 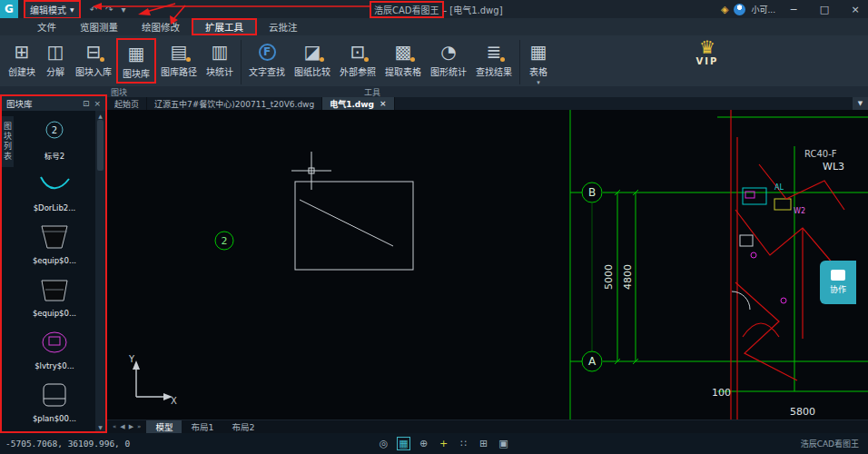 I want to click on layout-nav: « ◀ ▶ », so click(x=127, y=427).